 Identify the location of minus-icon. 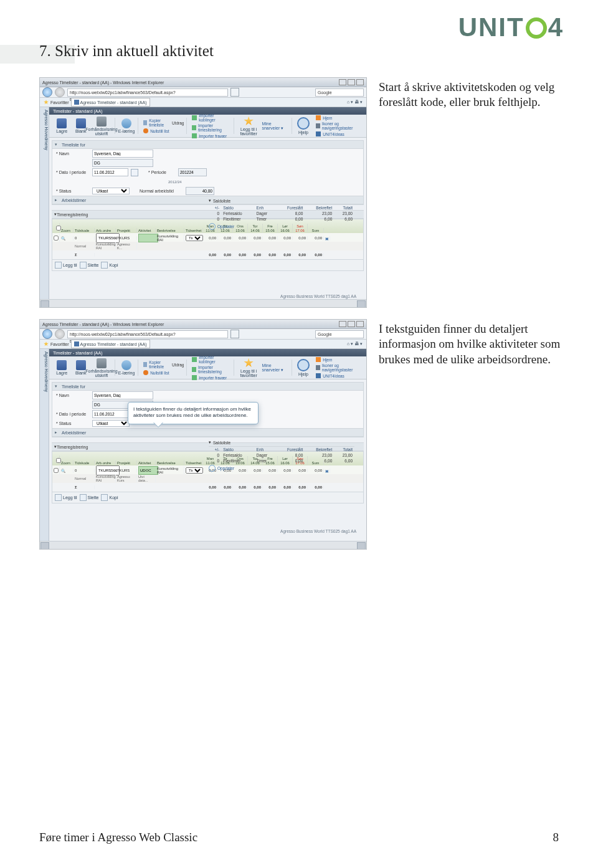
(83, 265).